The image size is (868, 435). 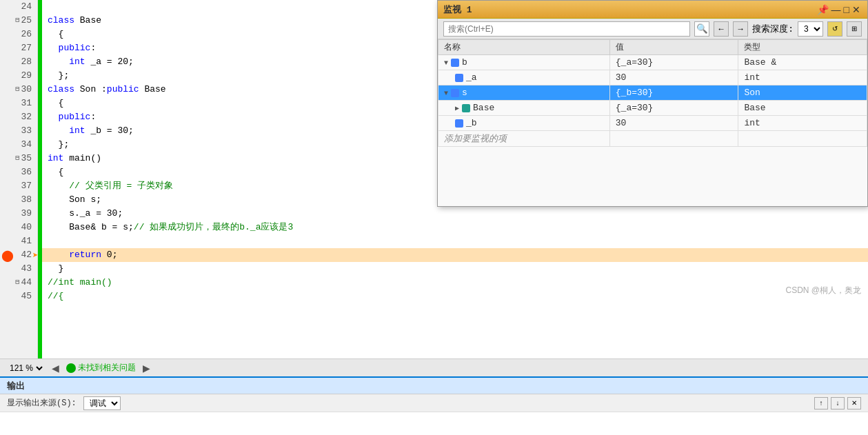 I want to click on line-26: 26, so click(x=19, y=34).